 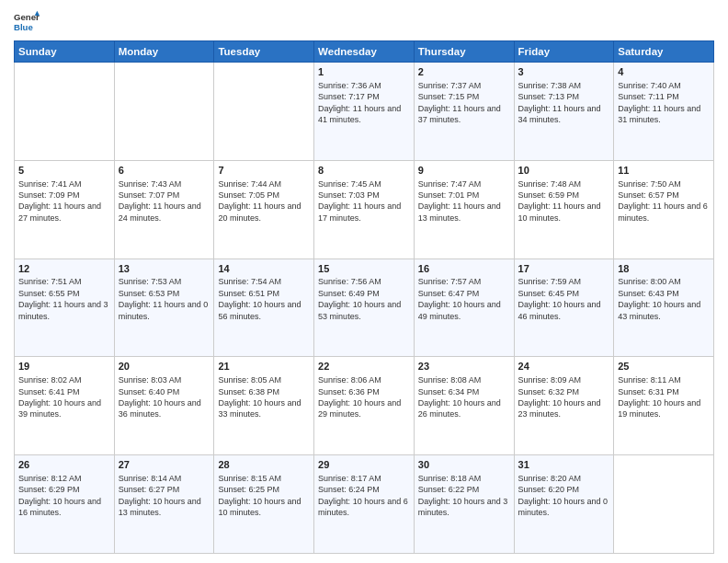 What do you see at coordinates (364, 299) in the screenshot?
I see `cell-info: Sunrise: 7:56 AM Sunset: 6:49 PM Dayligh…` at bounding box center [364, 299].